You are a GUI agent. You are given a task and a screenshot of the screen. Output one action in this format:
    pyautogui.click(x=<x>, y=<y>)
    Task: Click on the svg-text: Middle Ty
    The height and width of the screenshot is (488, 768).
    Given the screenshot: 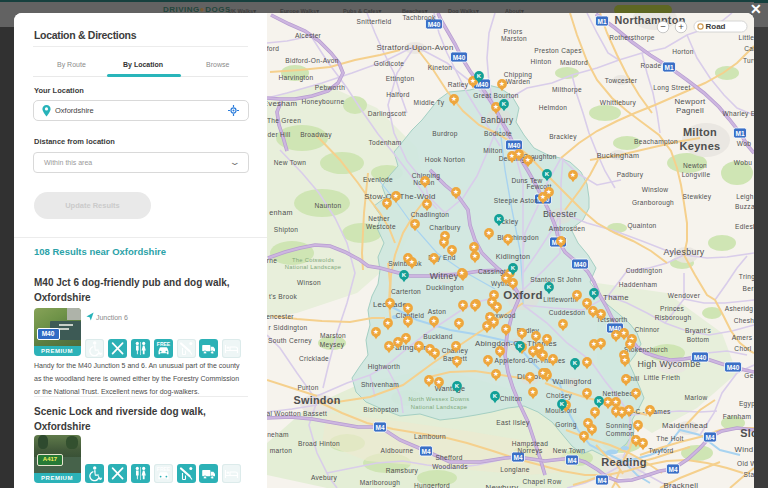 What is the action you would take?
    pyautogui.click(x=430, y=103)
    